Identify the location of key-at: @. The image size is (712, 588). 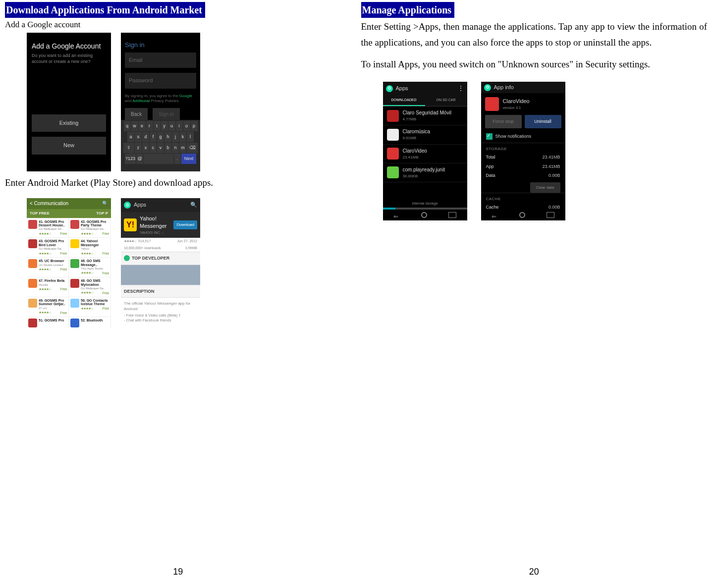
(140, 159).